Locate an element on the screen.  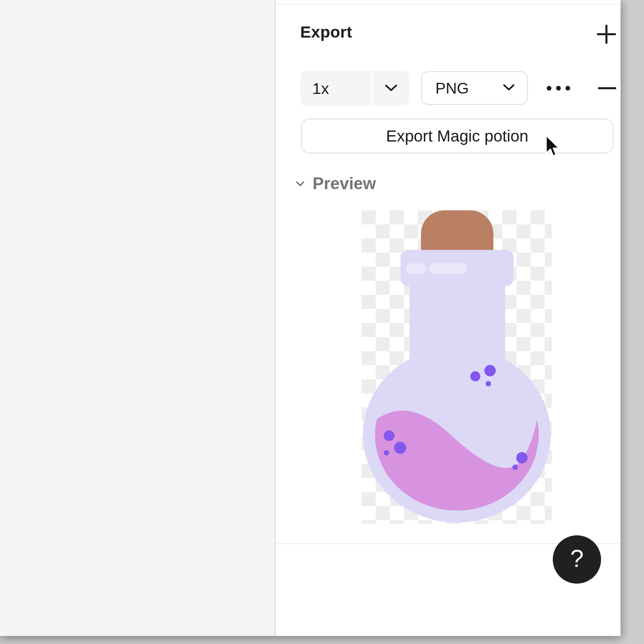
export-asset-button: Export Magic potion is located at coordinates (457, 136).